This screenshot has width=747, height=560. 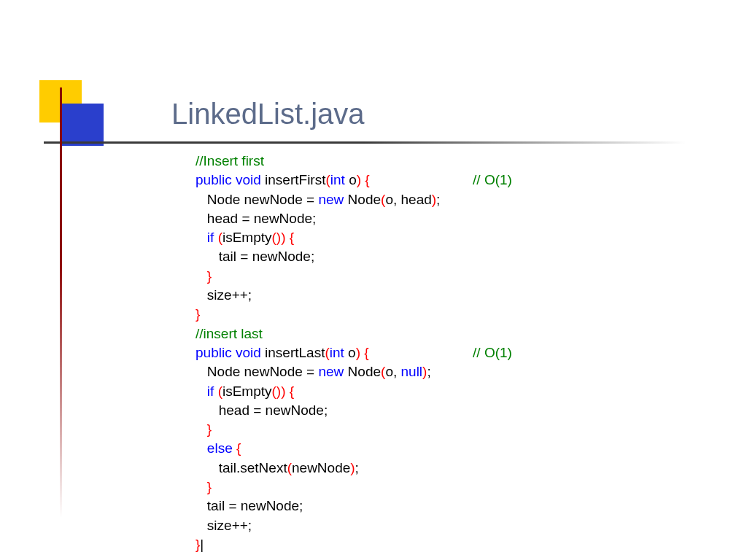 I want to click on comment: //Insert first, so click(x=230, y=160).